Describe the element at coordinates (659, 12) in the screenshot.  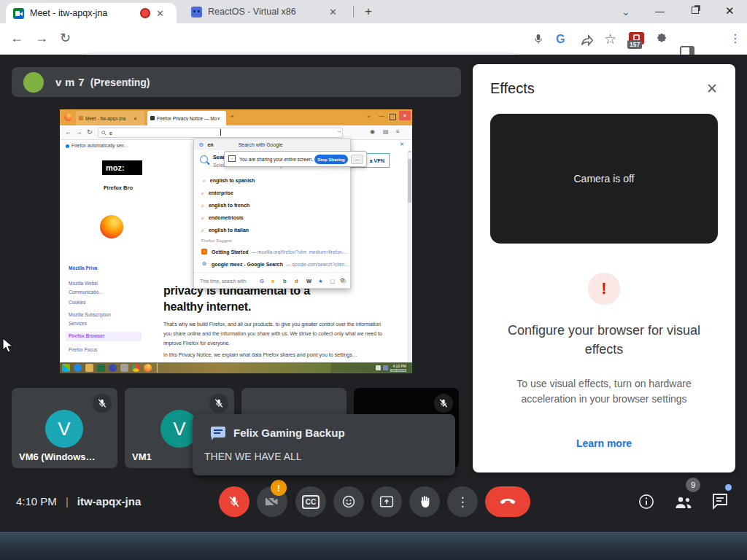
I see `window-minimize-button: —` at that location.